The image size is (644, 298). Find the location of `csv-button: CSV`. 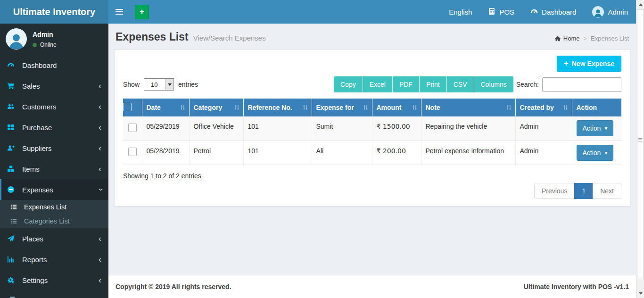

csv-button: CSV is located at coordinates (461, 84).